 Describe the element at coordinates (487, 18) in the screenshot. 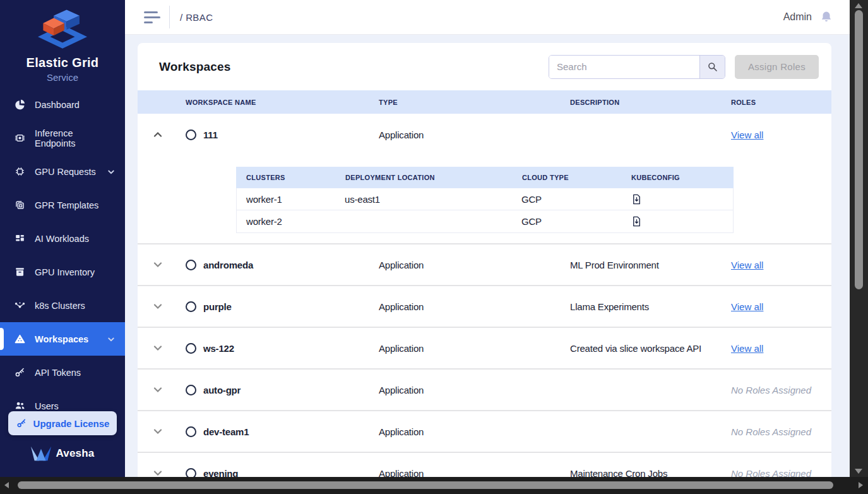

I see `topbar: / RBAC Admin` at that location.